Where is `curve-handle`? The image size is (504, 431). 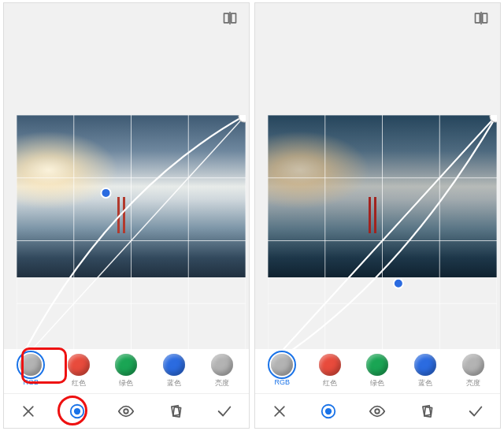
curve-handle is located at coordinates (398, 284).